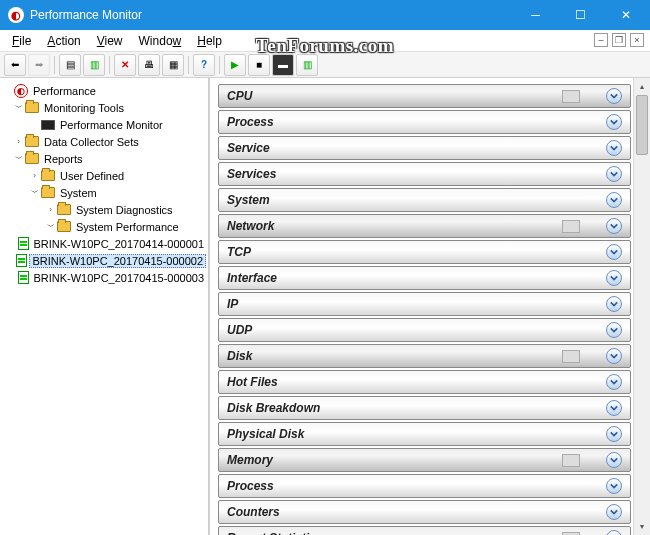  Describe the element at coordinates (104, 278) in the screenshot. I see `tree-report-3: BRINK-W10PC_20170415-000003` at that location.